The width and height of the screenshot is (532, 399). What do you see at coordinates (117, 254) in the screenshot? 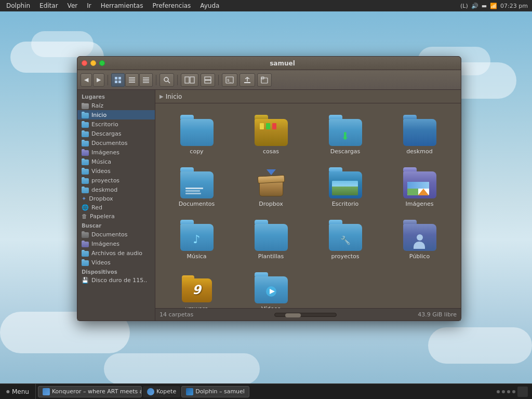
I see `search-audio-label: Archivos de audio` at bounding box center [117, 254].